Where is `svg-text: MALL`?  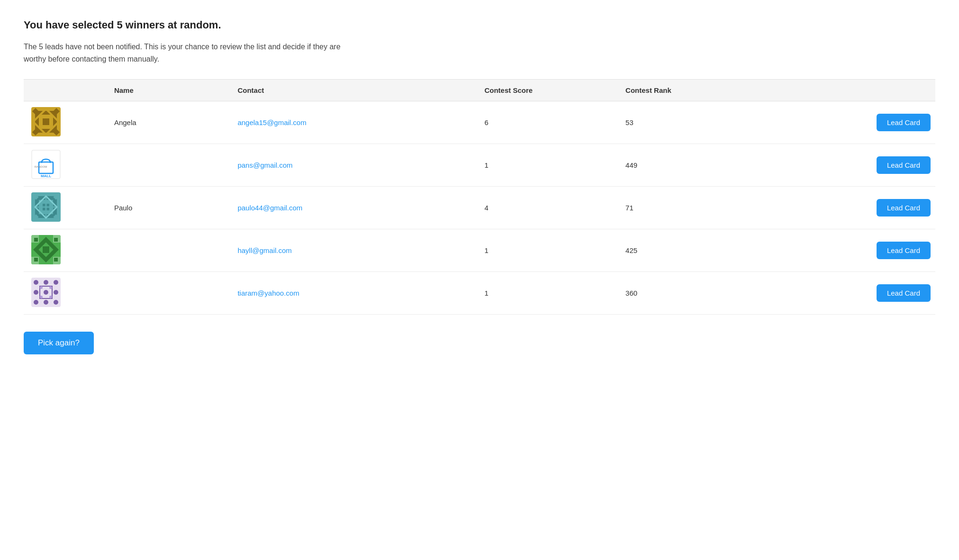 svg-text: MALL is located at coordinates (46, 176).